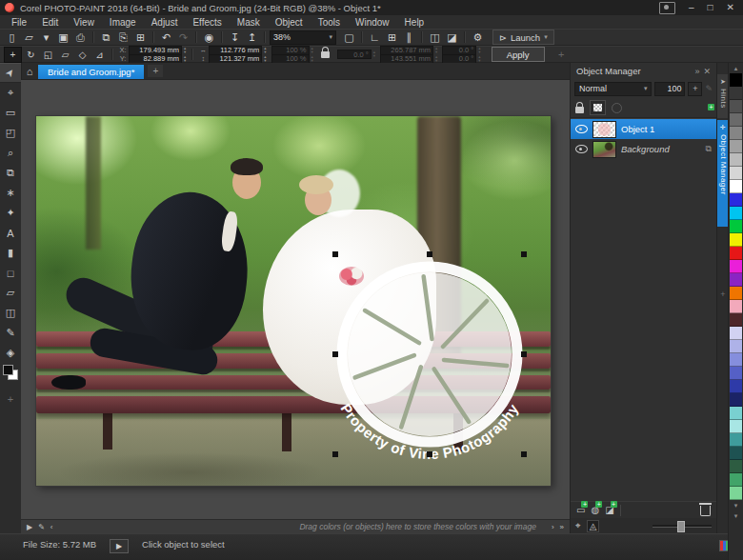  What do you see at coordinates (30, 55) in the screenshot?
I see `rotate-mode-icon: ↻` at bounding box center [30, 55].